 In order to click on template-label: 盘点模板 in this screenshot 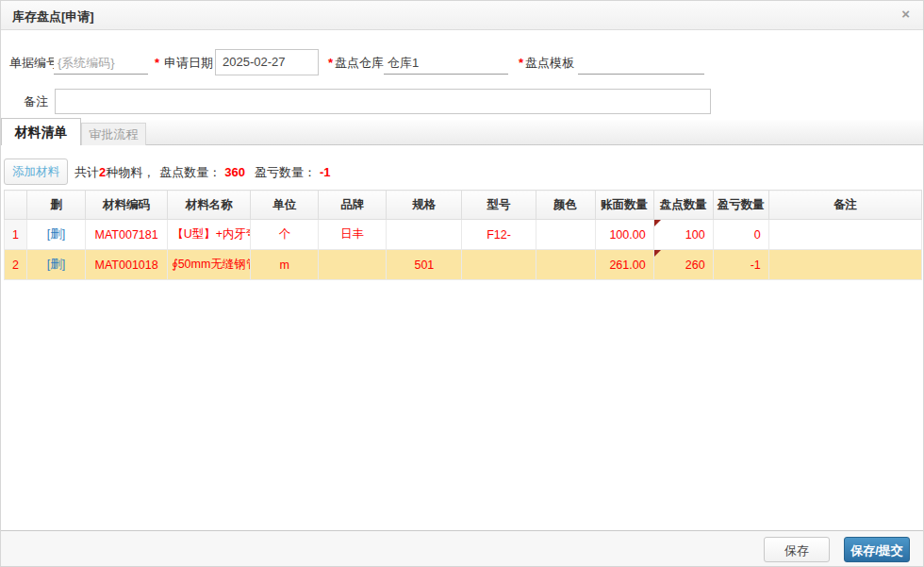, I will do `click(550, 63)`.